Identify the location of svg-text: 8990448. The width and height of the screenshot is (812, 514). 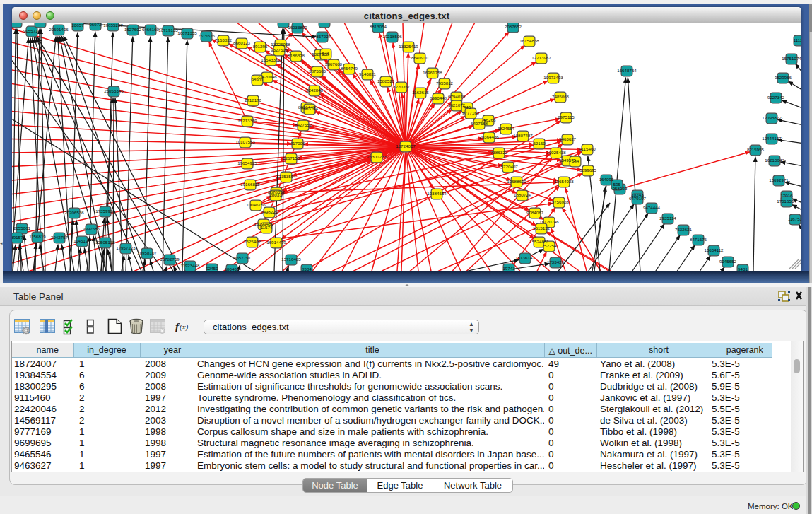
(438, 98).